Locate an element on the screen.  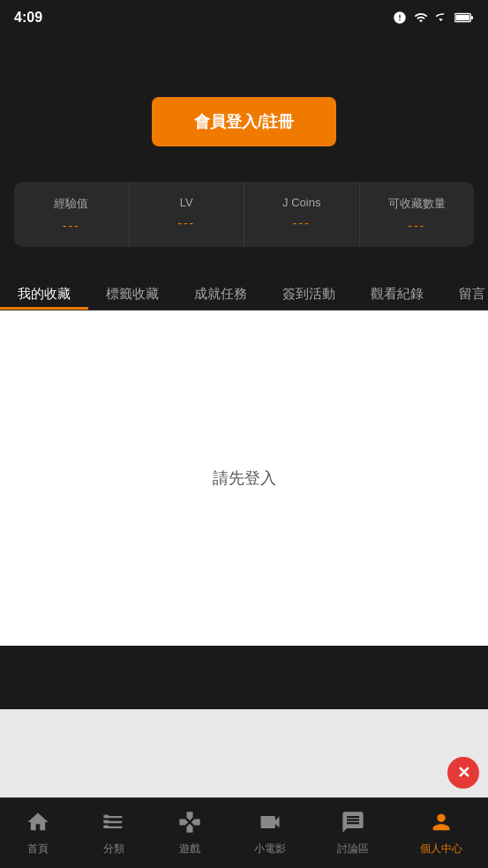
nav-home: 首頁 is located at coordinates (38, 833).